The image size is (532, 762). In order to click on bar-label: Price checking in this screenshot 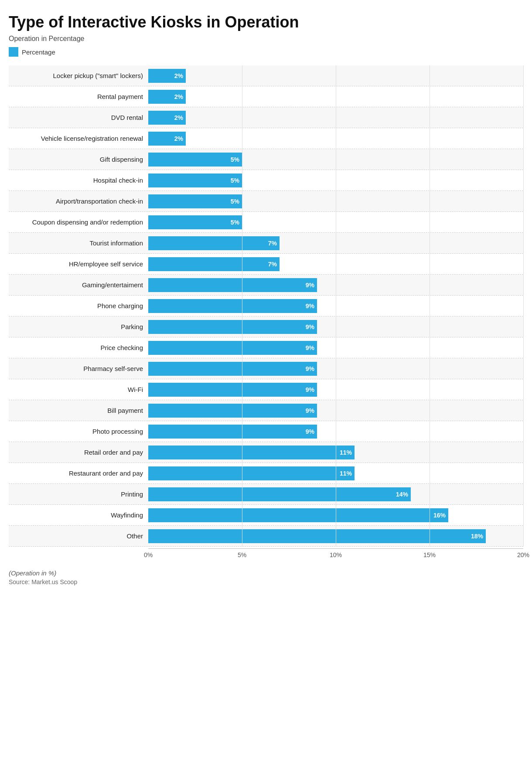, I will do `click(78, 348)`.